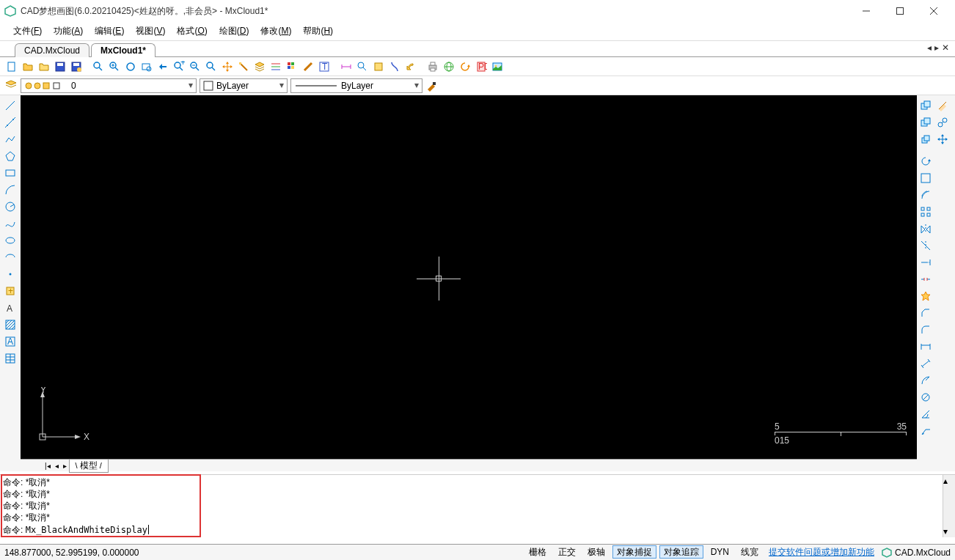 This screenshot has width=955, height=560. What do you see at coordinates (926, 246) in the screenshot?
I see `trim-icon` at bounding box center [926, 246].